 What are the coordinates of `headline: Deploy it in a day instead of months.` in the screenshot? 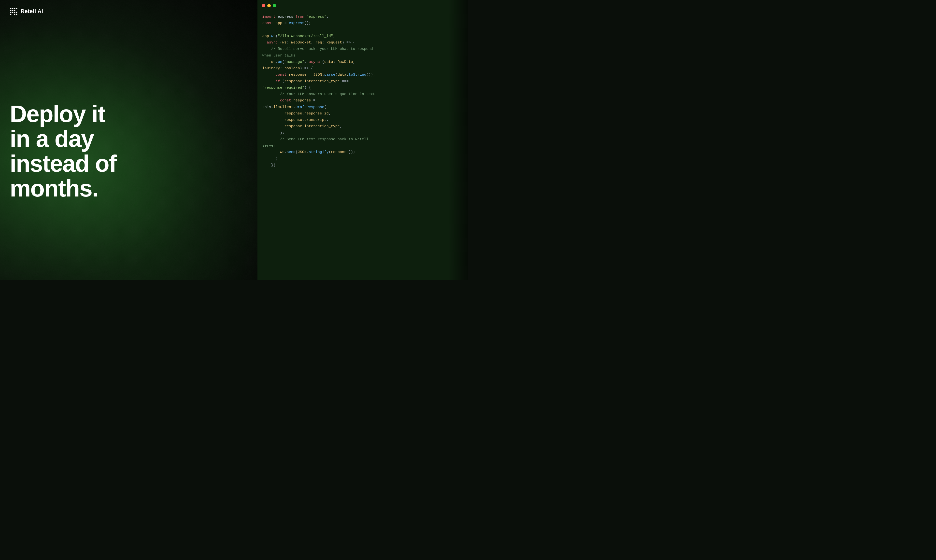 It's located at (63, 151).